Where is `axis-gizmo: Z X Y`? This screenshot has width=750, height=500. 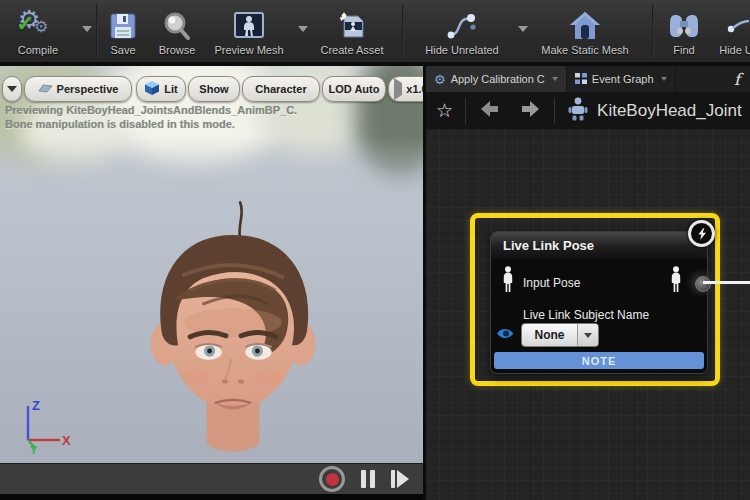
axis-gizmo: Z X Y is located at coordinates (42, 428).